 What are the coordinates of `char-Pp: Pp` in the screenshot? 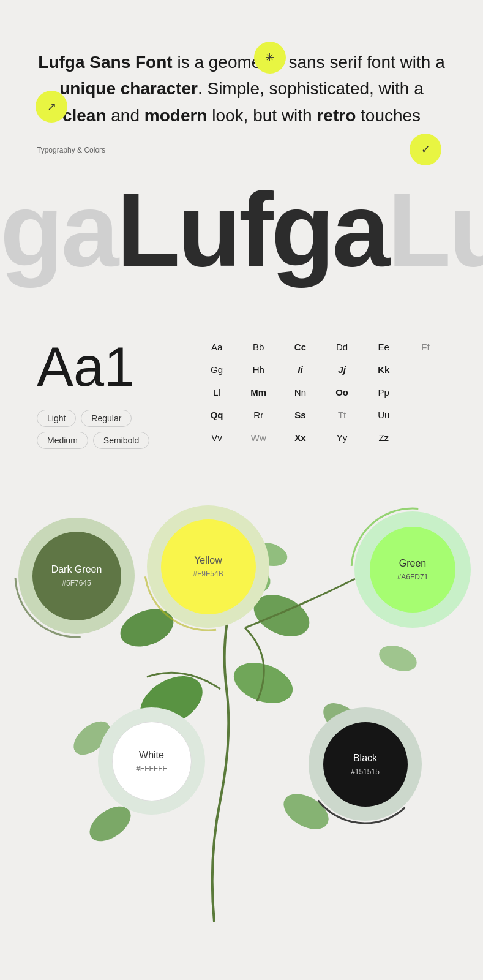 It's located at (384, 392).